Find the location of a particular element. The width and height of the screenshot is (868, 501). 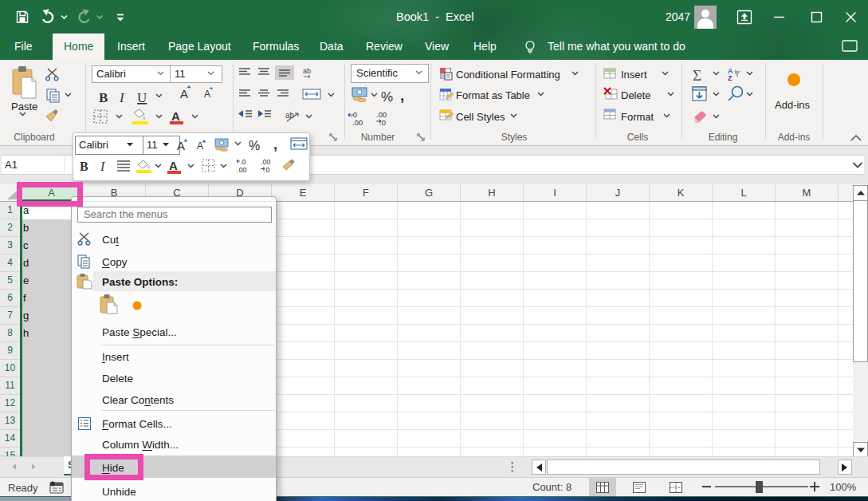

svg-text: U is located at coordinates (142, 97).